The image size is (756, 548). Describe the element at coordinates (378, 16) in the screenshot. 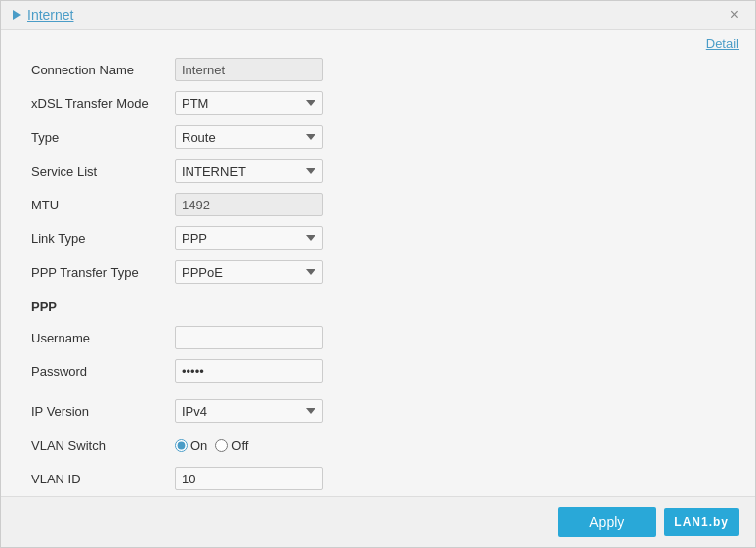

I see `title-bar: Internet ×` at that location.